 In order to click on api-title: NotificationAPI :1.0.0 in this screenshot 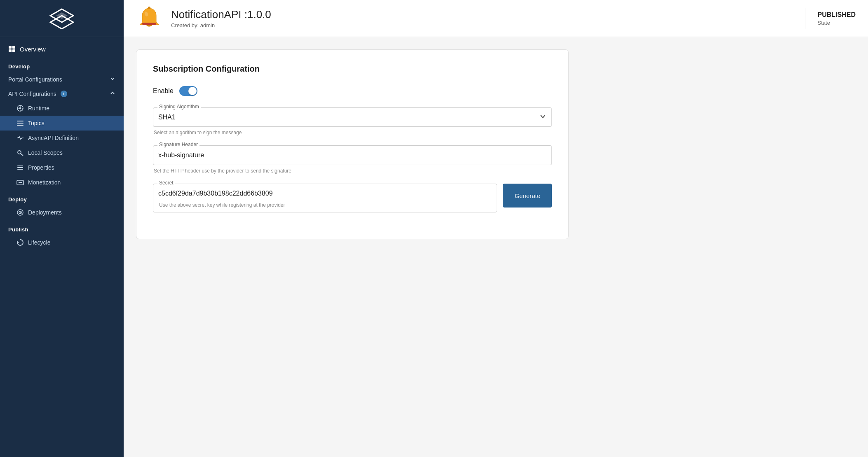, I will do `click(482, 15)`.